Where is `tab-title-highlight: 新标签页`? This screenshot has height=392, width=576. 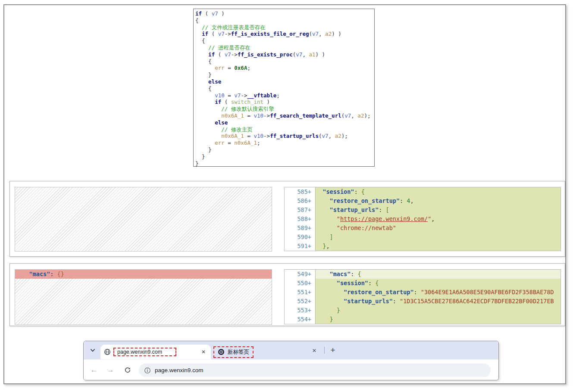
tab-title-highlight: 新标签页 is located at coordinates (234, 352).